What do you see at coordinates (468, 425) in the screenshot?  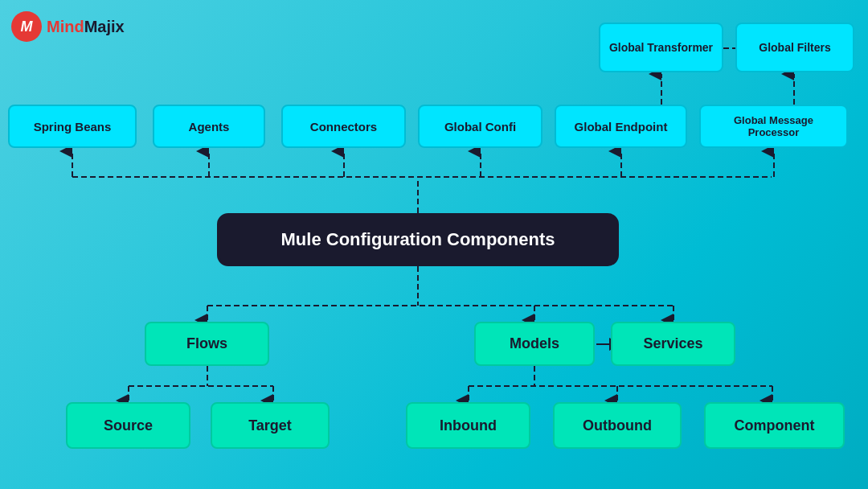 I see `inbound-box: Inbound` at bounding box center [468, 425].